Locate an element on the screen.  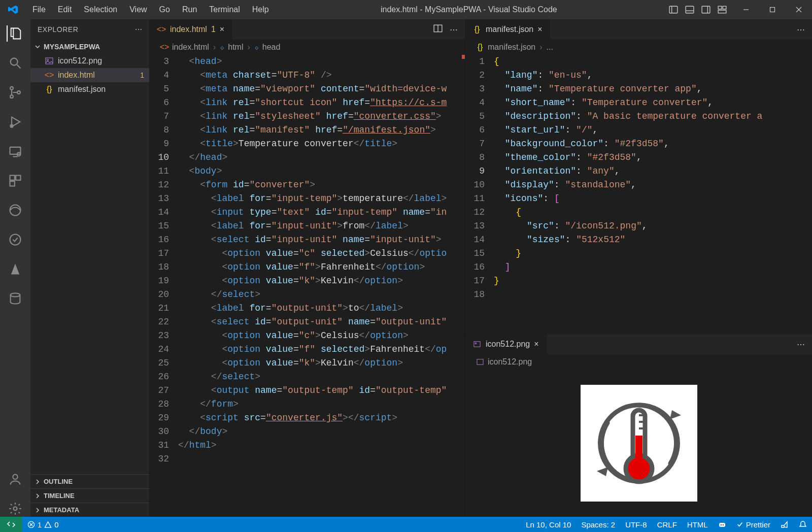
project-name: MYSAMPLEPWA is located at coordinates (72, 47).